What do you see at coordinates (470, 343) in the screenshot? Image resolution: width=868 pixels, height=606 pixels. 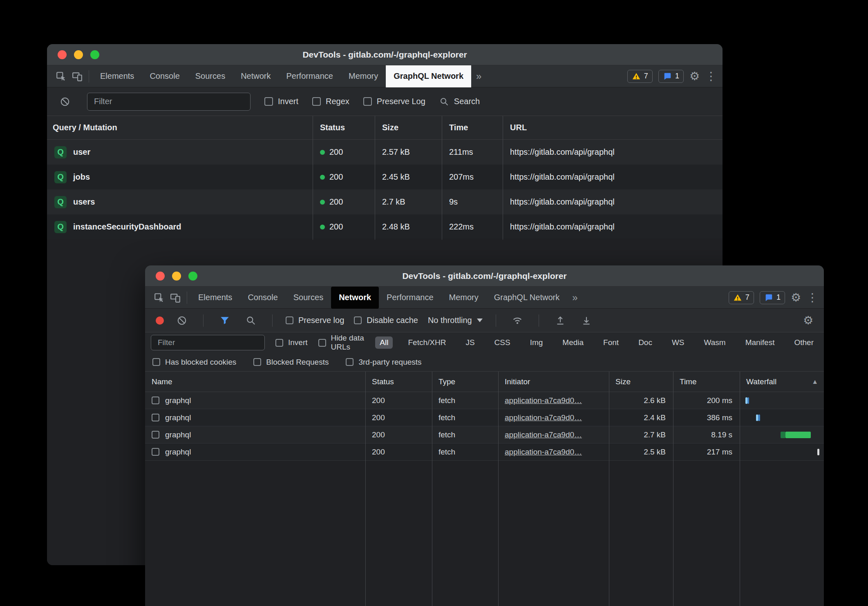 I see `type-filter-js: JS` at bounding box center [470, 343].